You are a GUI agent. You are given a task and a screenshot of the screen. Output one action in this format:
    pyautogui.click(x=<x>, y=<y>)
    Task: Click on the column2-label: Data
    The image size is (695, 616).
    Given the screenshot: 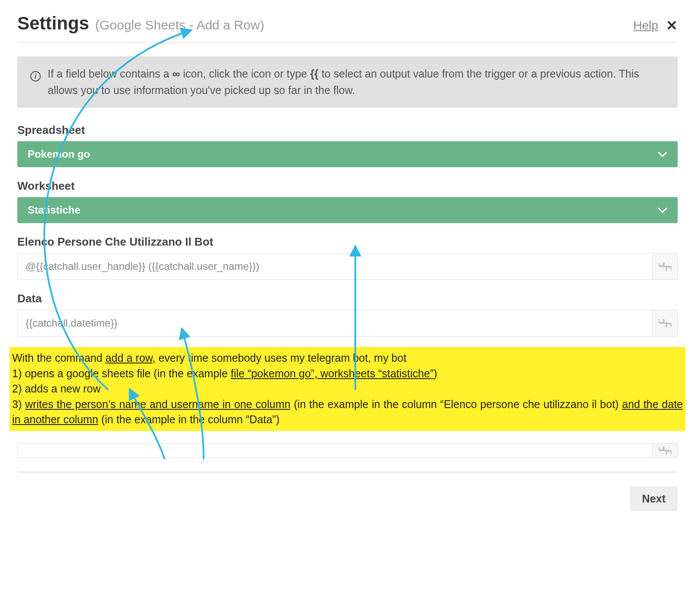 What is the action you would take?
    pyautogui.click(x=348, y=299)
    